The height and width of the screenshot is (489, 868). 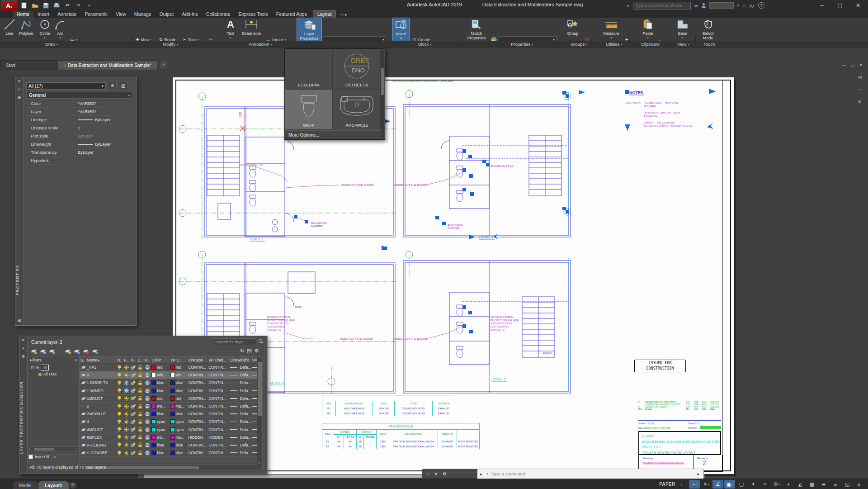 I want to click on panel-clipboard: Clipboard, so click(x=650, y=44).